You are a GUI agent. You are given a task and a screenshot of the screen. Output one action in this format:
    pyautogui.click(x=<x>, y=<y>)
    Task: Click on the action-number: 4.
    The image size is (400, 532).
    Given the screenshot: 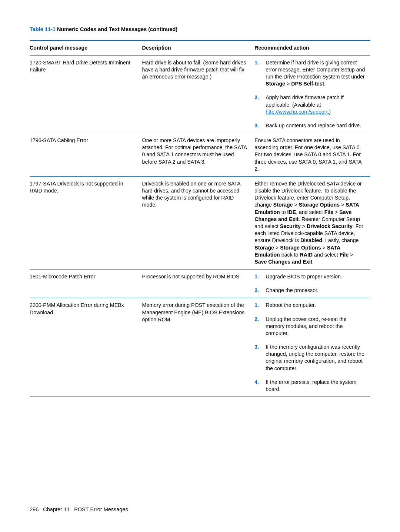 What is the action you would take?
    pyautogui.click(x=257, y=386)
    